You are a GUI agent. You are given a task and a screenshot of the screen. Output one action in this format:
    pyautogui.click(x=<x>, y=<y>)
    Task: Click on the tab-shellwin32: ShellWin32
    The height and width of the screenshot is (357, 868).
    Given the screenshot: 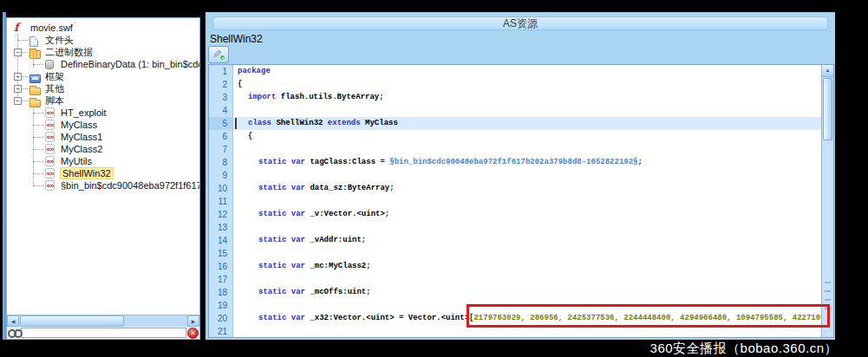 What is the action you would take?
    pyautogui.click(x=236, y=39)
    